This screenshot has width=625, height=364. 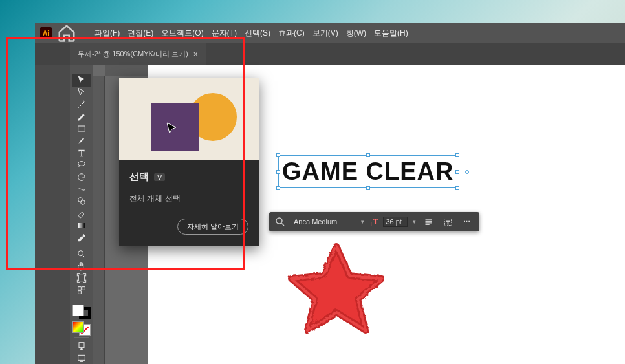 I want to click on tool-tooltip-popup: 선택 V 전체 개체 선택 자세히 알아보기, so click(x=189, y=162).